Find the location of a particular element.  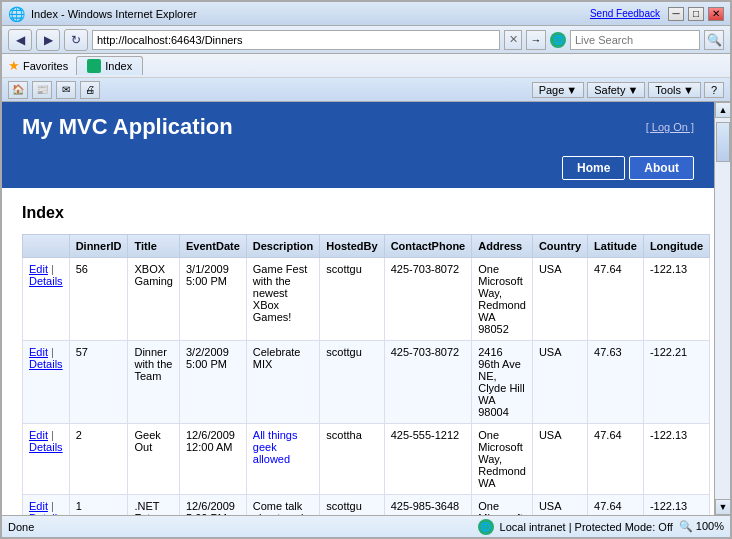

table-header-row: DinnerID Title EventDate Description Hos… is located at coordinates (366, 246).